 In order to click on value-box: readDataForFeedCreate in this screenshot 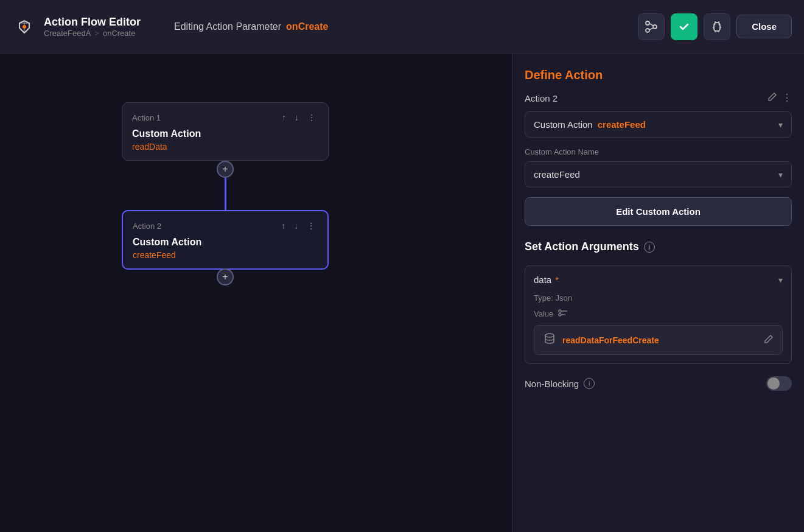, I will do `click(659, 340)`.